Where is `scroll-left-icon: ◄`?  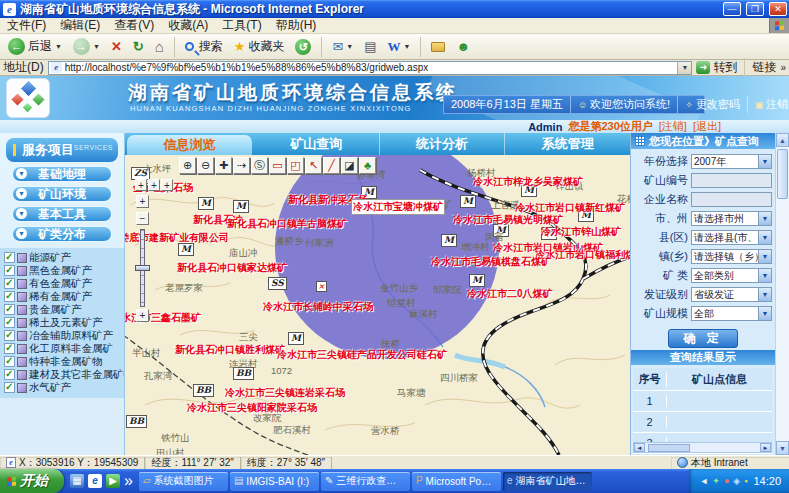 scroll-left-icon: ◄ is located at coordinates (640, 448).